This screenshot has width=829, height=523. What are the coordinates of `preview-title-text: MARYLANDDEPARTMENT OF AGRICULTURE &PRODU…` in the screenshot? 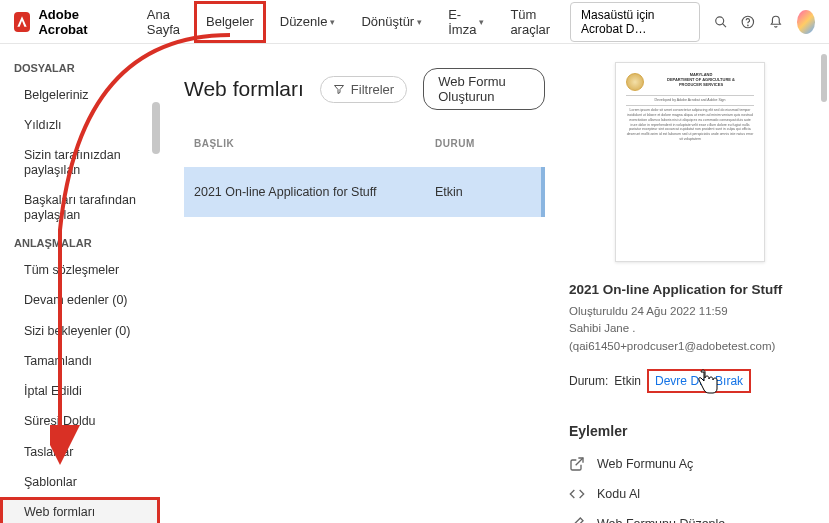 It's located at (701, 80).